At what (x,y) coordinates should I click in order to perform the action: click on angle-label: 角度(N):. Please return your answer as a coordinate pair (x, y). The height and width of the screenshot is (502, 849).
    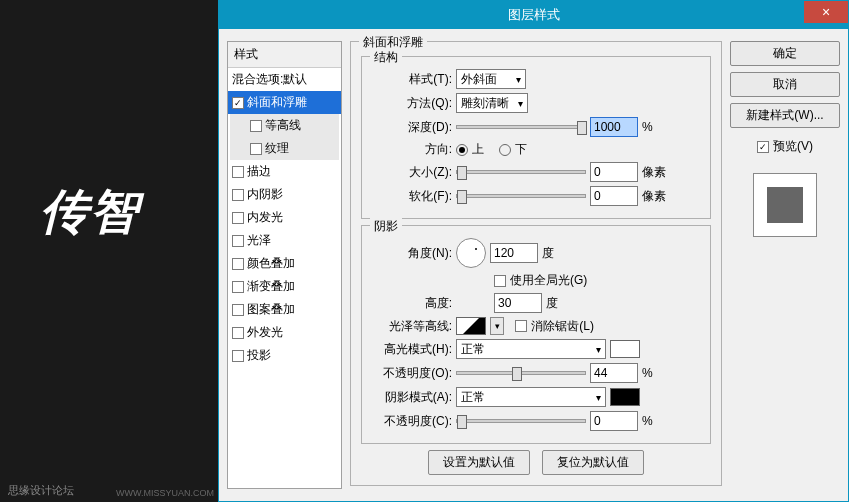
    Looking at the image, I should click on (413, 254).